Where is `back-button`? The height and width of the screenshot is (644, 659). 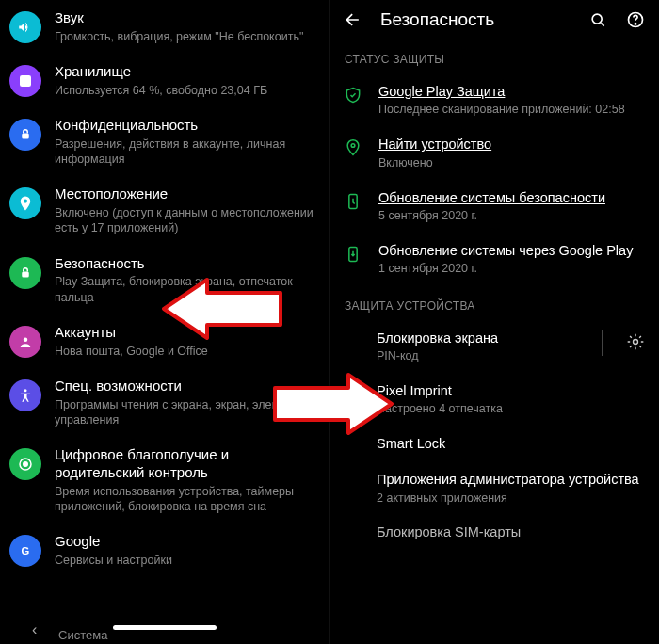
back-button is located at coordinates (353, 20).